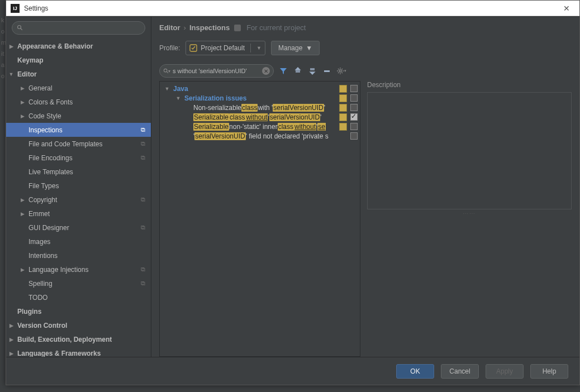 The height and width of the screenshot is (392, 580). Describe the element at coordinates (30, 60) in the screenshot. I see `sidebar-item-label: Keymap` at that location.